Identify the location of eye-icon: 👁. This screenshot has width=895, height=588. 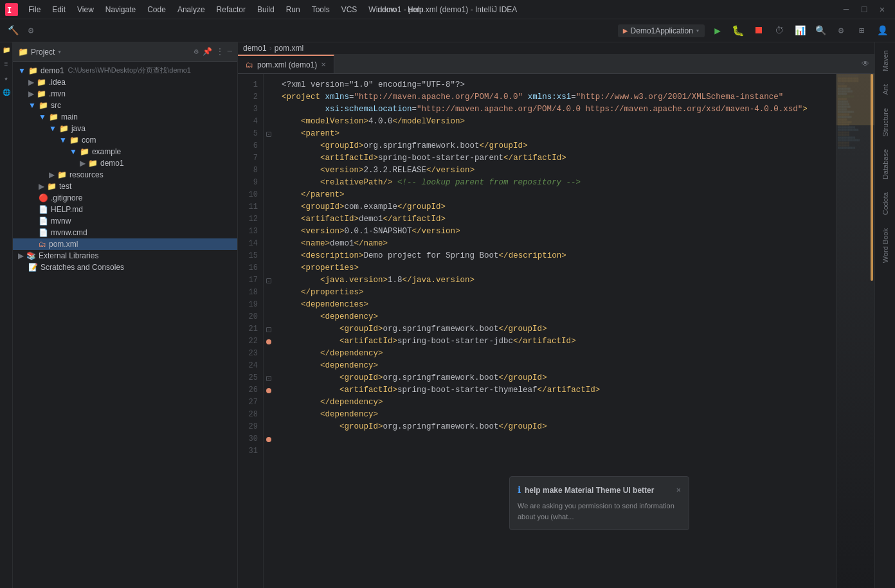
(865, 64).